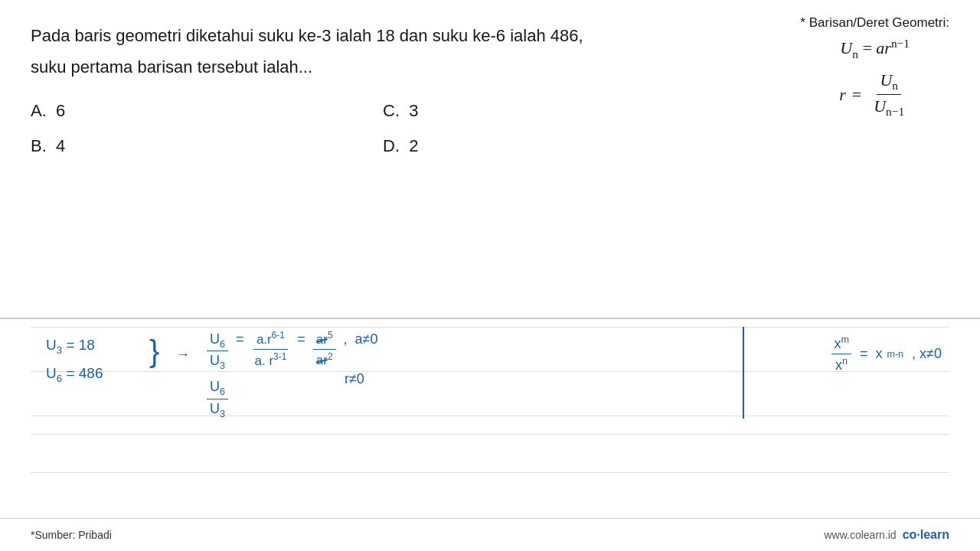 Image resolution: width=980 pixels, height=551 pixels. What do you see at coordinates (71, 535) in the screenshot?
I see `footer-source: *Sumber: Pribadi` at bounding box center [71, 535].